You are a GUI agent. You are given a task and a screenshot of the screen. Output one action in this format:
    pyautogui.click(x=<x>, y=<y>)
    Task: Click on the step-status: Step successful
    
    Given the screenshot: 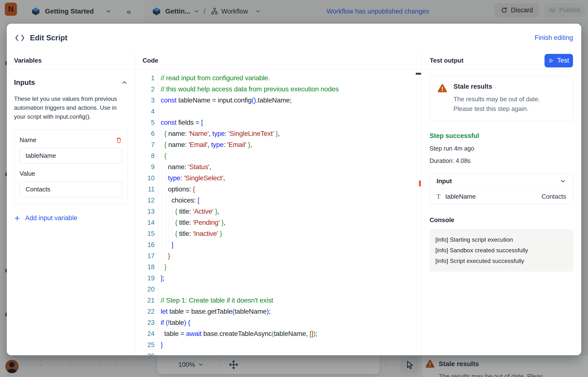 What is the action you would take?
    pyautogui.click(x=501, y=136)
    